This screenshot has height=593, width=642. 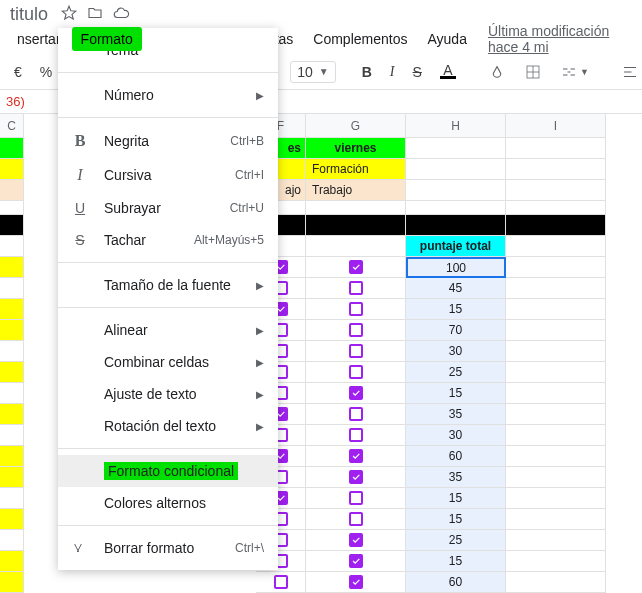 I want to click on dd-tam-fuente-label: Tamaño de la fuente, so click(x=173, y=285).